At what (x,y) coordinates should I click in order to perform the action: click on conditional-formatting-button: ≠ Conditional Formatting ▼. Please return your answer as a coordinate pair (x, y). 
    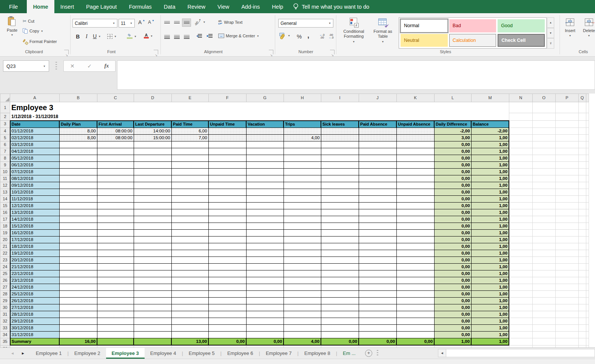
    Looking at the image, I should click on (354, 30).